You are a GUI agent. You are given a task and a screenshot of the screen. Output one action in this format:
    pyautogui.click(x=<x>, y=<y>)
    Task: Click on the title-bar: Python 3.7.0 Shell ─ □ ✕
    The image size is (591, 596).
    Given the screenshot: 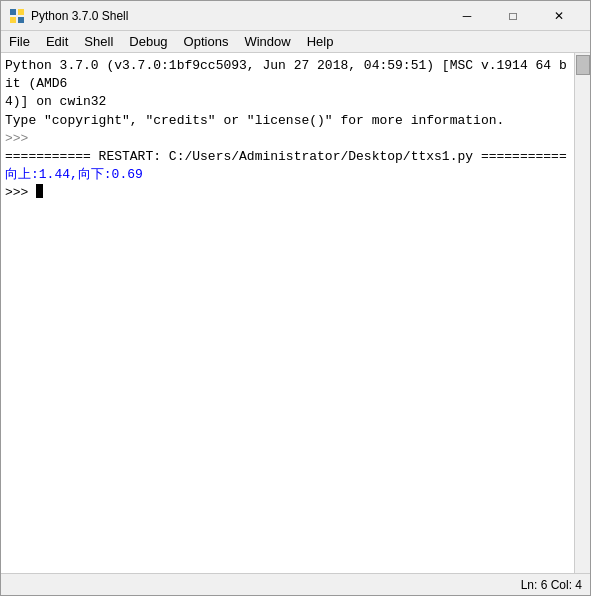 What is the action you would take?
    pyautogui.click(x=296, y=16)
    